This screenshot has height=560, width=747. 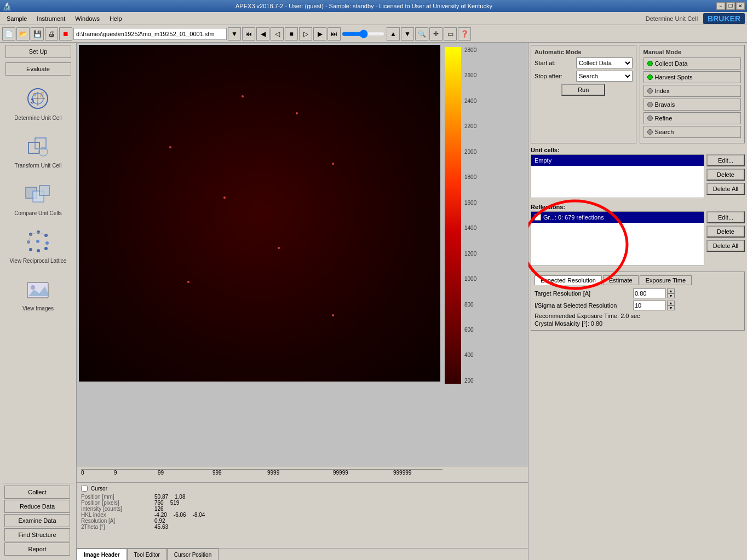 What do you see at coordinates (671, 308) in the screenshot?
I see `isigma-down: ▼` at bounding box center [671, 308].